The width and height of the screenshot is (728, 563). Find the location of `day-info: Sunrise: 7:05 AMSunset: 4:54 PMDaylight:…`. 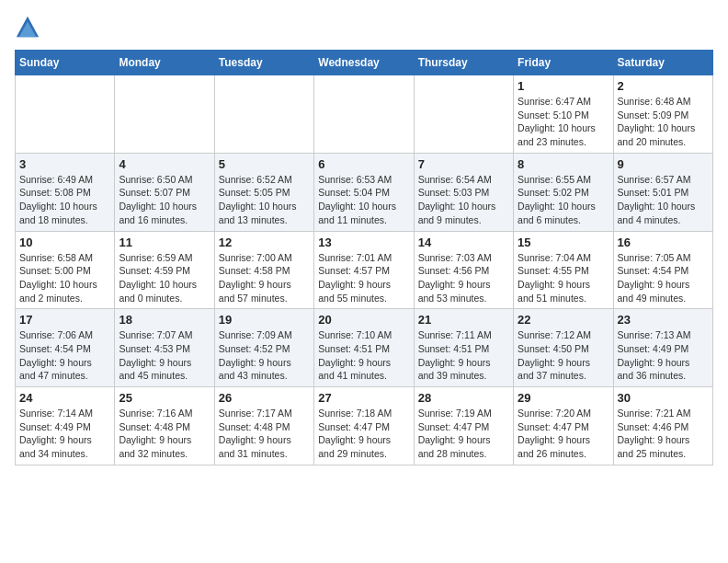

day-info: Sunrise: 7:05 AMSunset: 4:54 PMDaylight:… is located at coordinates (664, 278).